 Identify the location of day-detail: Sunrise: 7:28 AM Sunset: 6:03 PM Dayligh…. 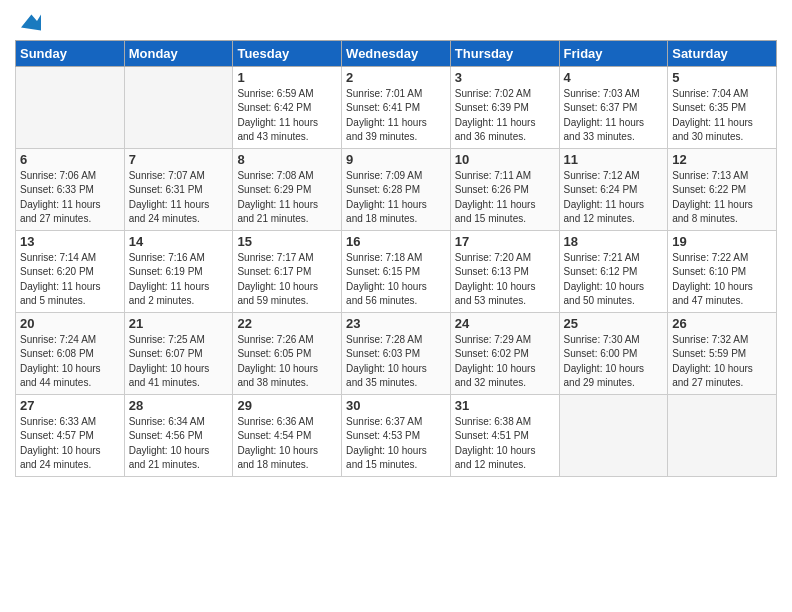
(396, 362).